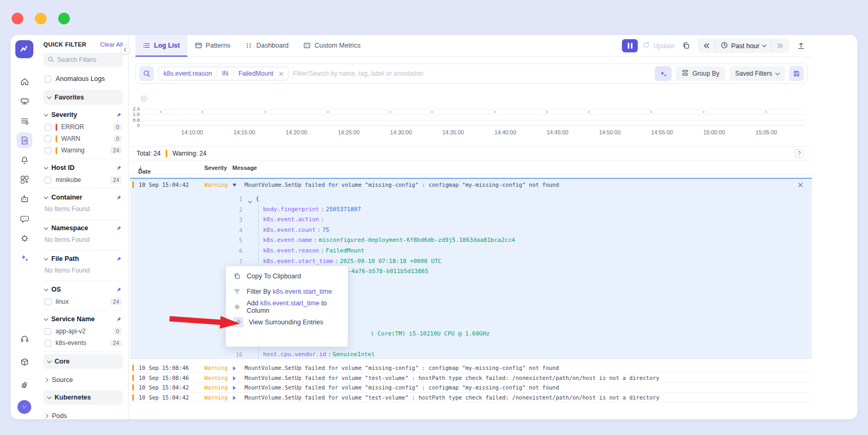  What do you see at coordinates (64, 19) in the screenshot?
I see `maximize-window-button` at bounding box center [64, 19].